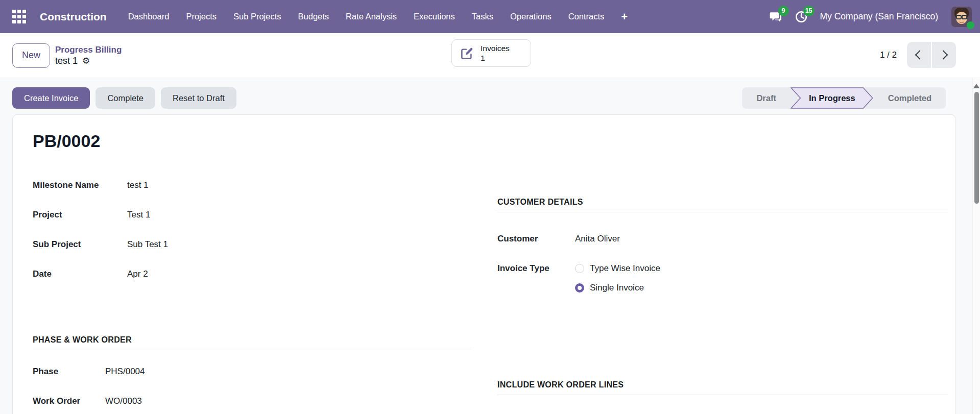 This screenshot has height=414, width=980. What do you see at coordinates (125, 98) in the screenshot?
I see `action-buttons: Create Invoice Complete Reset to Draft` at bounding box center [125, 98].